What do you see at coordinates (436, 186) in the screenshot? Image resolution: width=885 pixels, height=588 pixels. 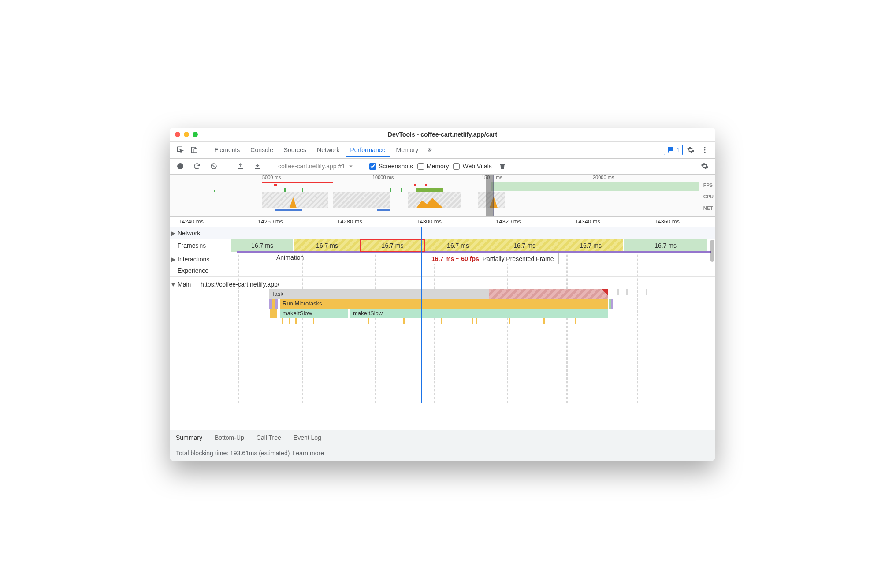 I see `overview-fps` at bounding box center [436, 186].